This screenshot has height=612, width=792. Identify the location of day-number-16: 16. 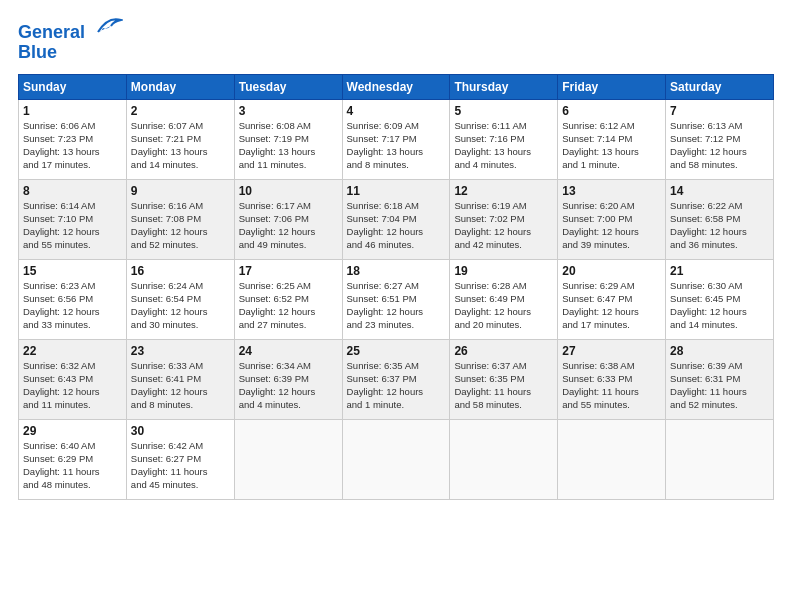
(180, 271).